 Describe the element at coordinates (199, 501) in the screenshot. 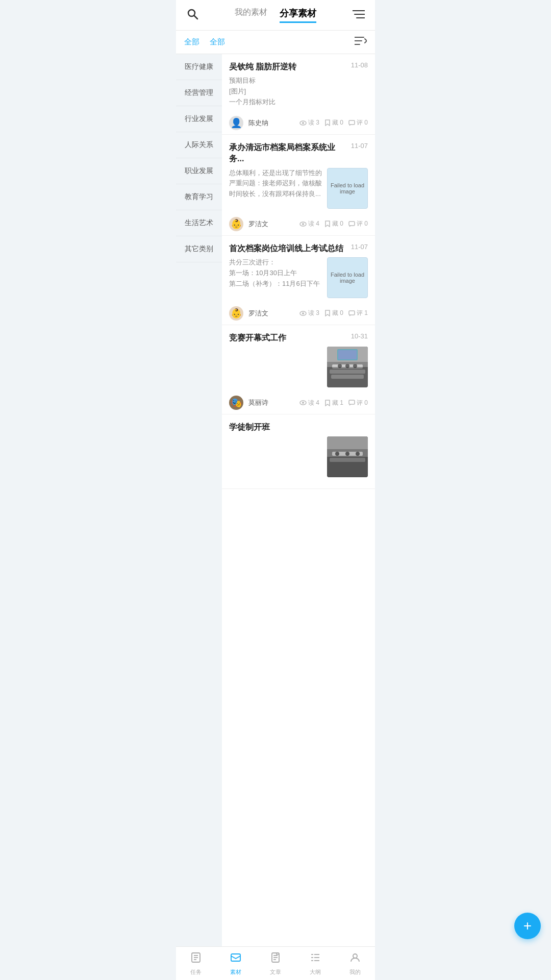

I see `sidebar: 医疗健康 经营管理 行业发展 人际关系 职业发展 教育学习 生活艺术 其它类别` at that location.